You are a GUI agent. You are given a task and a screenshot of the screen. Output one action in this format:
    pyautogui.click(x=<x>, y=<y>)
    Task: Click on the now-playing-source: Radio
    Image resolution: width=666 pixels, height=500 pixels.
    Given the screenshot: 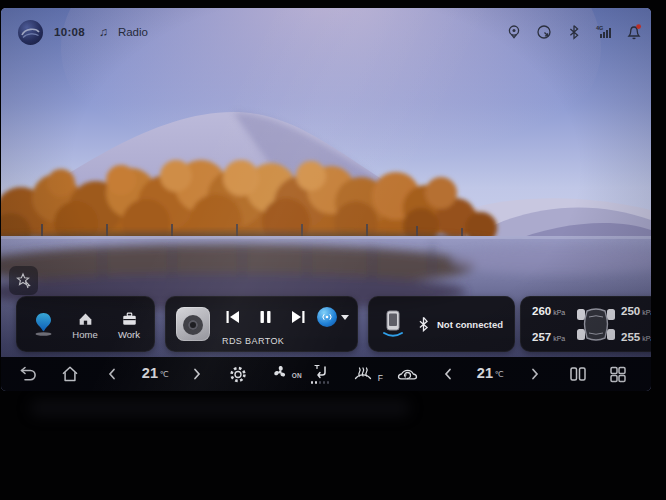 What is the action you would take?
    pyautogui.click(x=133, y=32)
    